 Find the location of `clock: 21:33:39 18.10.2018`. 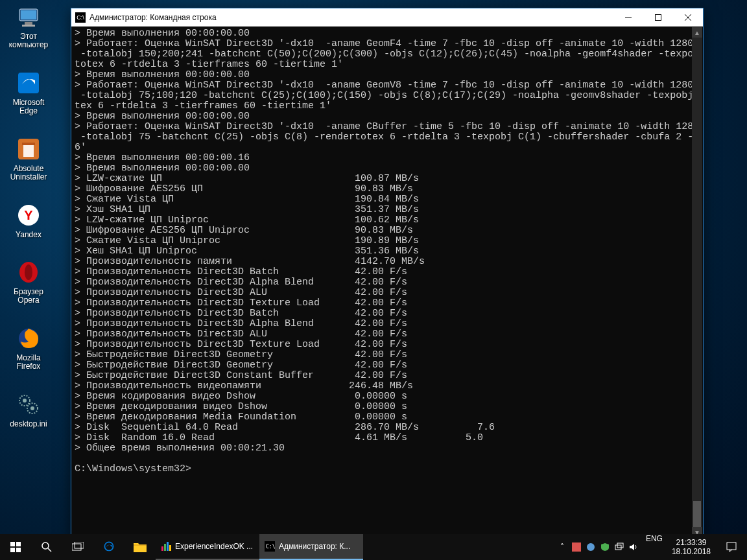

clock: 21:33:39 18.10.2018 is located at coordinates (691, 547).